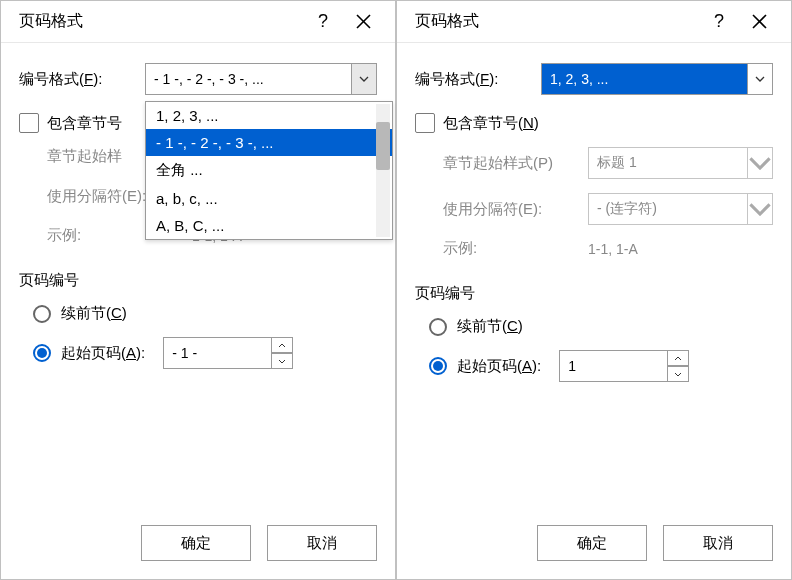 The height and width of the screenshot is (580, 792). What do you see at coordinates (198, 79) in the screenshot?
I see `number-format-row: 编号格式(F): - 1 -, - 2 -, - 3 -, ...` at bounding box center [198, 79].